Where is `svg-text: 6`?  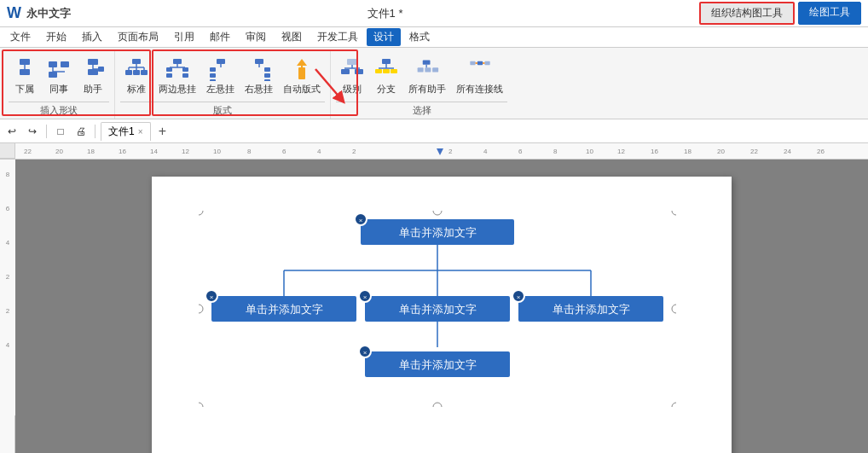
svg-text: 6 is located at coordinates (520, 152).